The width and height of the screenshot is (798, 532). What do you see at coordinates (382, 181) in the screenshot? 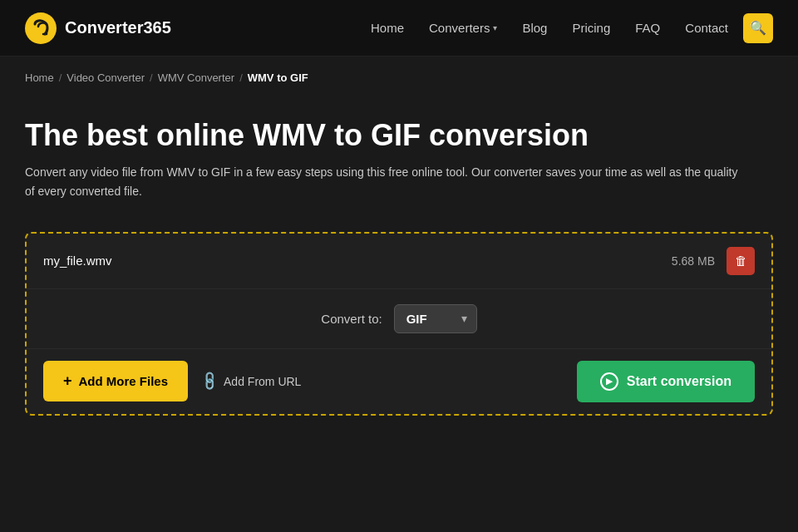
I see `hero-description: Convert any video file from WMV to GIF i…` at bounding box center [382, 181].